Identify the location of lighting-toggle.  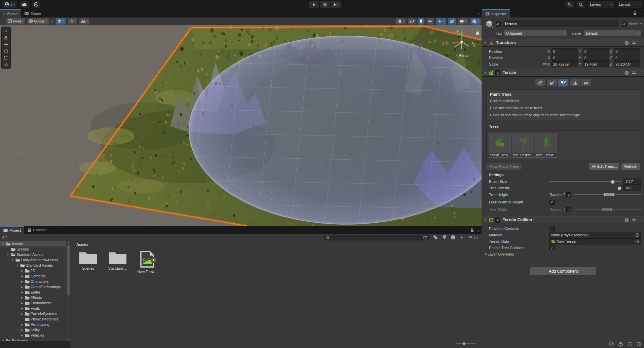
(421, 22).